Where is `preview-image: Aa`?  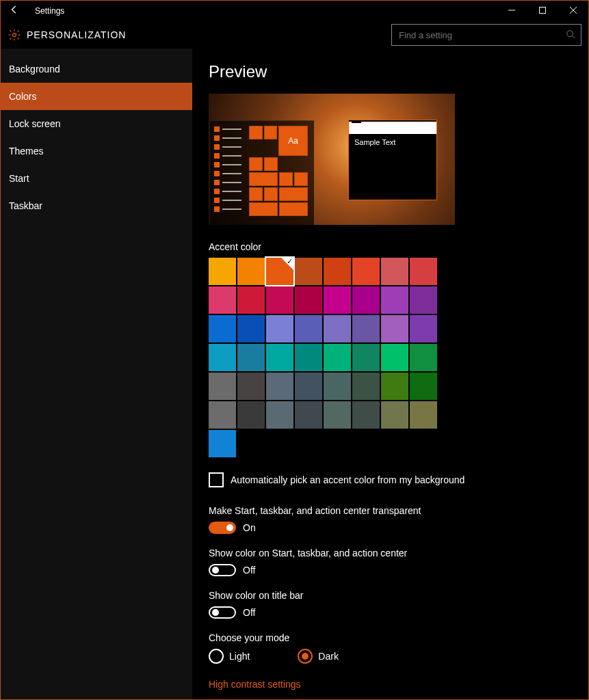 preview-image: Aa is located at coordinates (332, 159).